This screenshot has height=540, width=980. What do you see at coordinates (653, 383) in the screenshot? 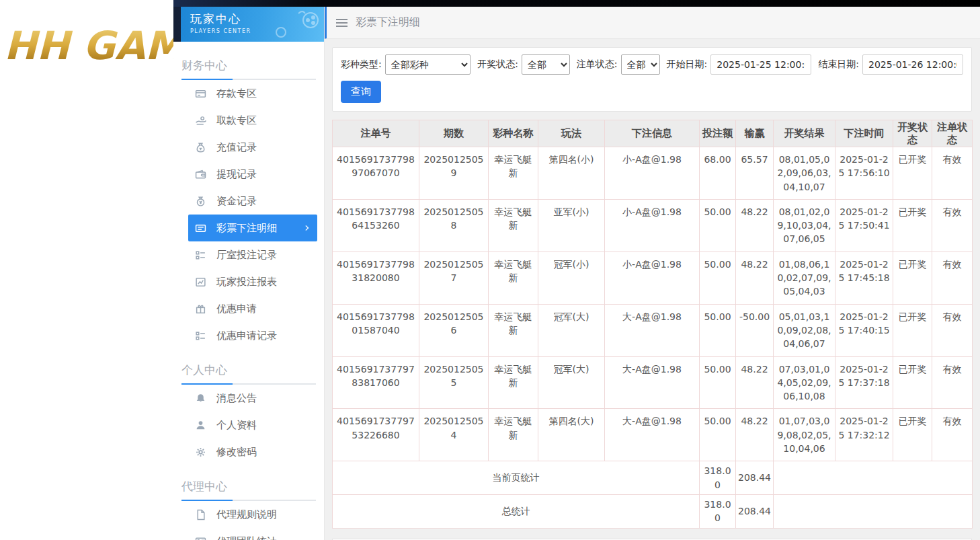
I see `table-row: 40156917377978381706020250125055幸运飞艇新冠军(…` at bounding box center [653, 383].